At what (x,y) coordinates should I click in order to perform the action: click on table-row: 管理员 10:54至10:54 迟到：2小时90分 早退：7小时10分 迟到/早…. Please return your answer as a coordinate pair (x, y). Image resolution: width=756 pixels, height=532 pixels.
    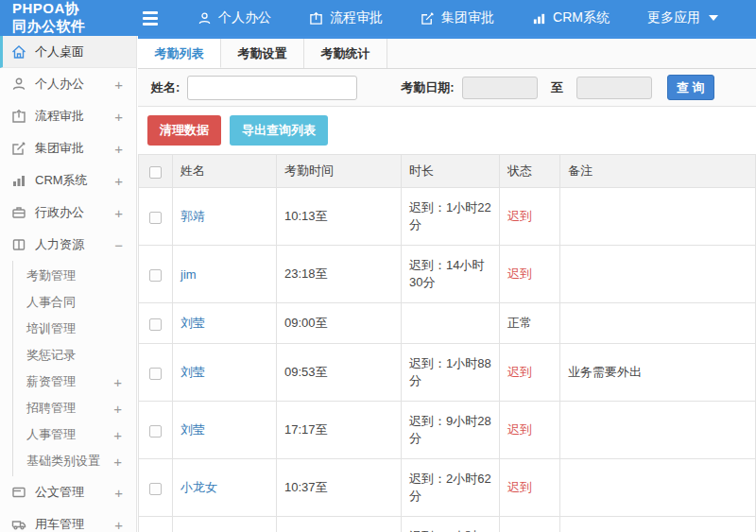
    Looking at the image, I should click on (448, 524).